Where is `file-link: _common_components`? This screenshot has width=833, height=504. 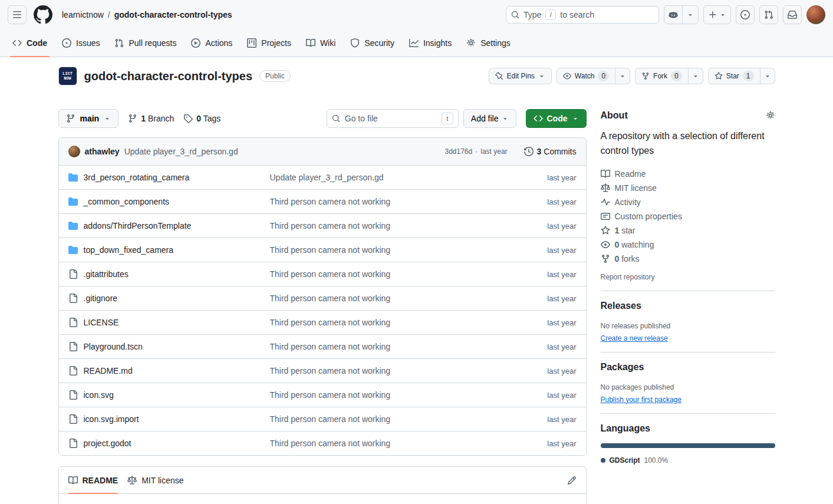
file-link: _common_components is located at coordinates (127, 202).